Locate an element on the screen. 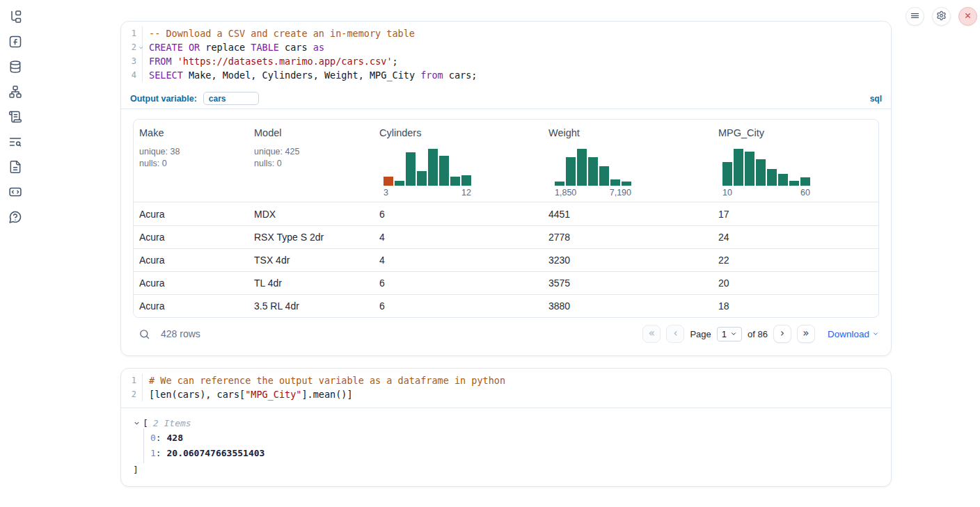 This screenshot has height=507, width=980. tree-entry-key: 0 is located at coordinates (153, 438).